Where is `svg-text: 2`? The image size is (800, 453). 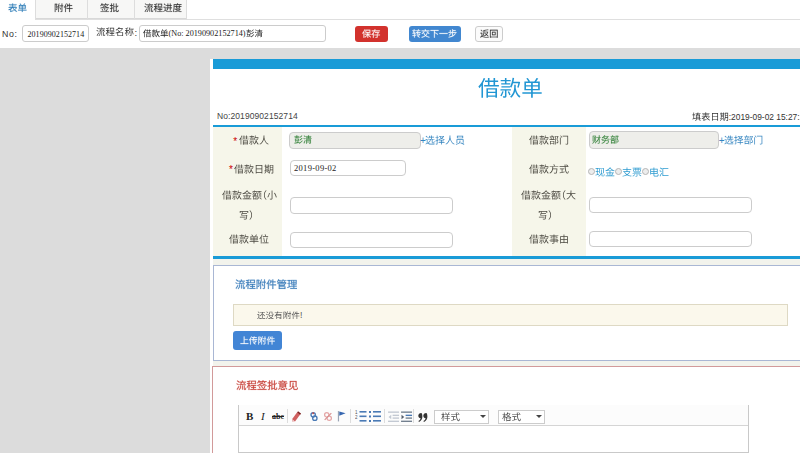 svg-text: 2 is located at coordinates (356, 418).